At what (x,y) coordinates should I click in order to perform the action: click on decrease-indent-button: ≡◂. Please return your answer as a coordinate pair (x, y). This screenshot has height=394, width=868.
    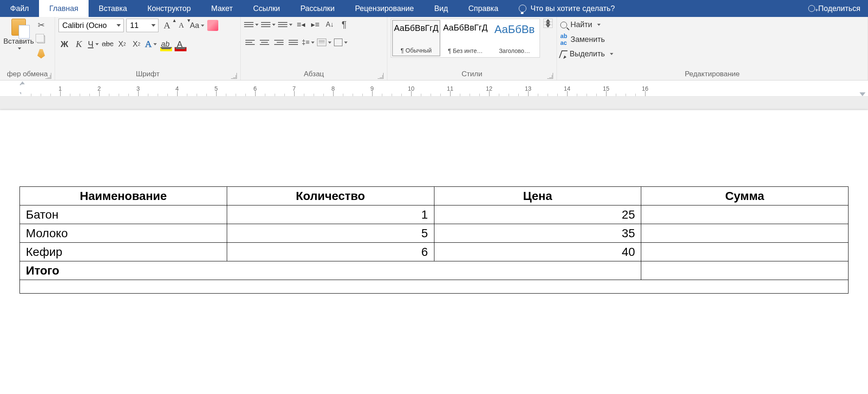
    Looking at the image, I should click on (301, 25).